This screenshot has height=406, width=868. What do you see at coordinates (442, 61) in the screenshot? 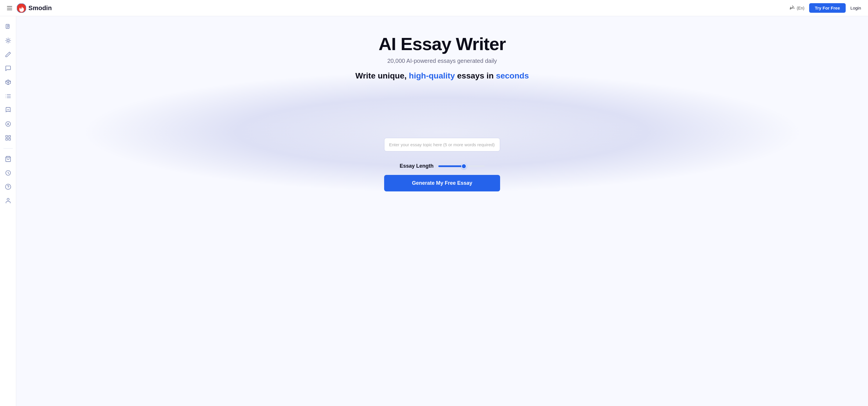
I see `hero-subtitle: 20,000 AI-powered essays generated daily` at bounding box center [442, 61].